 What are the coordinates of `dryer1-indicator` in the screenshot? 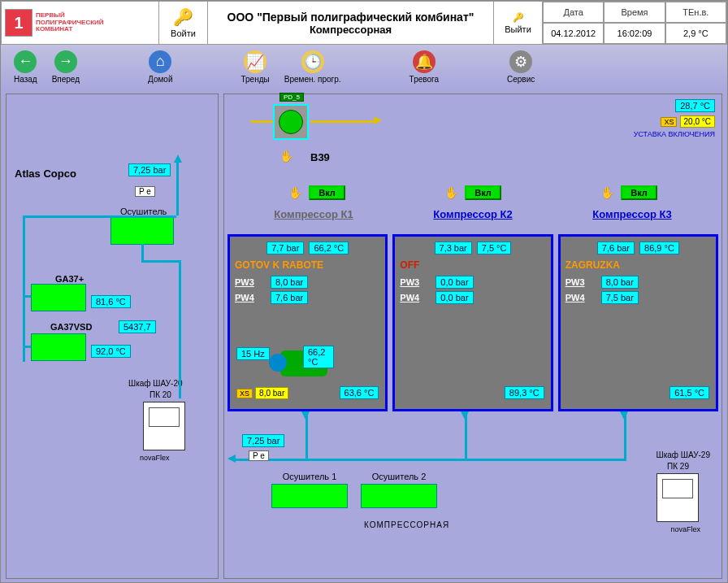 It's located at (310, 496).